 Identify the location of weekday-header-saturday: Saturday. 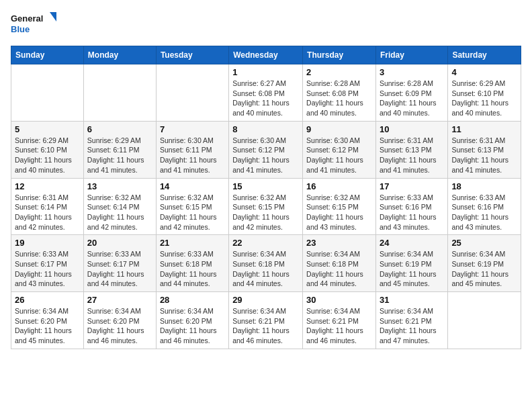
(485, 55).